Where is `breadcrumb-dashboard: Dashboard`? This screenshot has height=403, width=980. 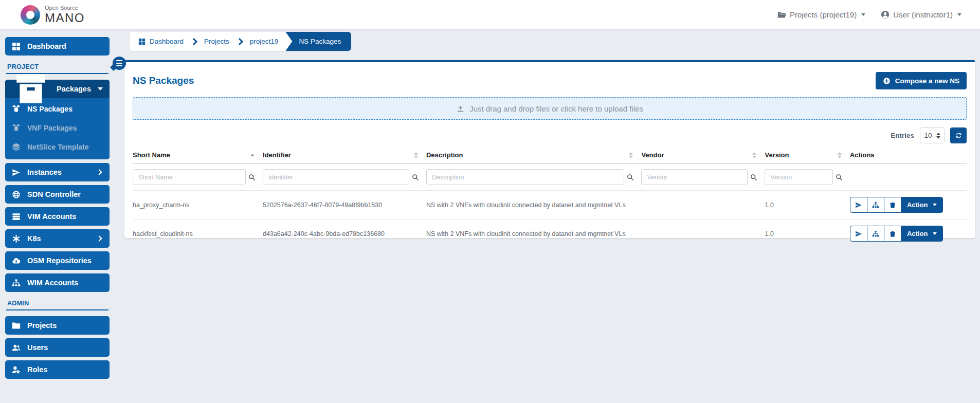
breadcrumb-dashboard: Dashboard is located at coordinates (161, 41).